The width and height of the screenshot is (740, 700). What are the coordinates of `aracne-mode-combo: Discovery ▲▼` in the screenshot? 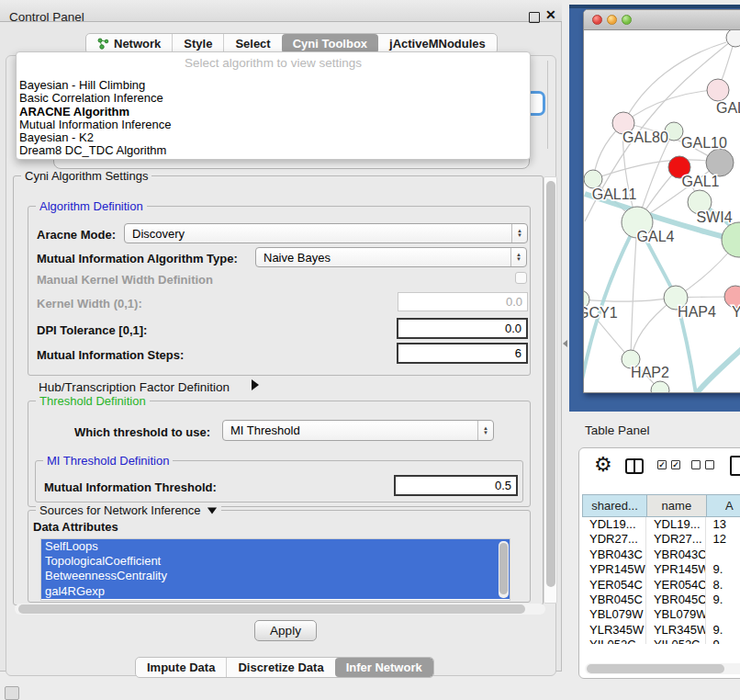 It's located at (326, 233).